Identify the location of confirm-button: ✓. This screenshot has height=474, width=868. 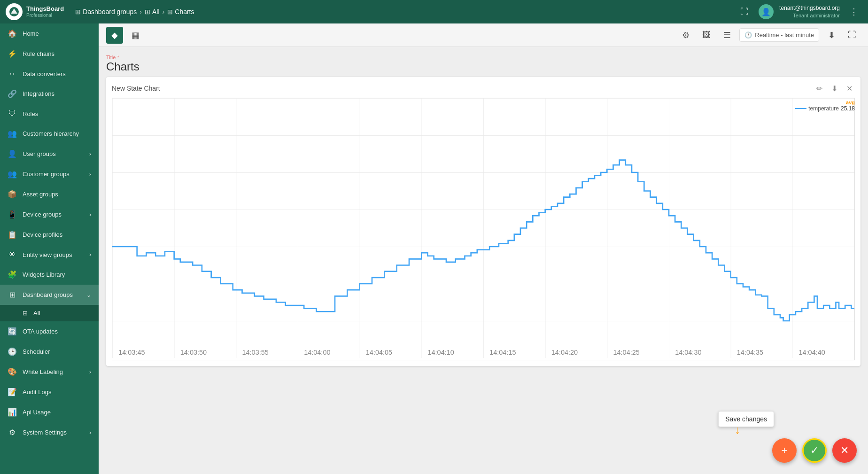
(814, 451).